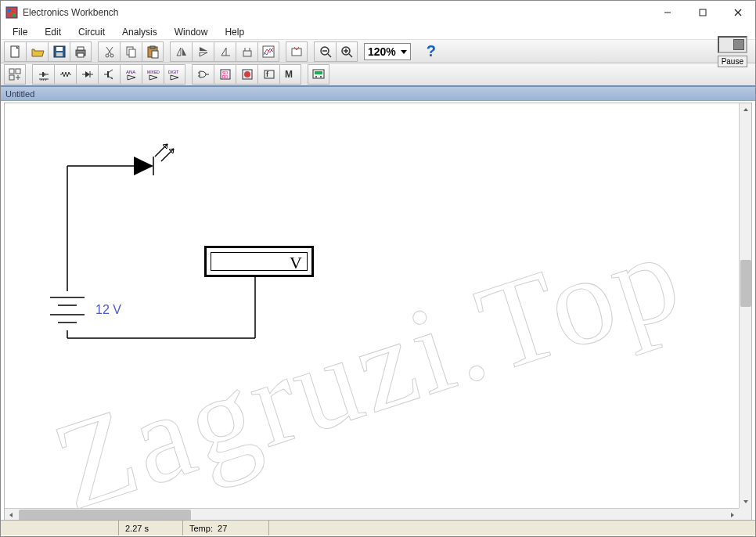 Image resolution: width=756 pixels, height=537 pixels. Describe the element at coordinates (175, 74) in the screenshot. I see `digital-ics-button: DIGIT` at that location.